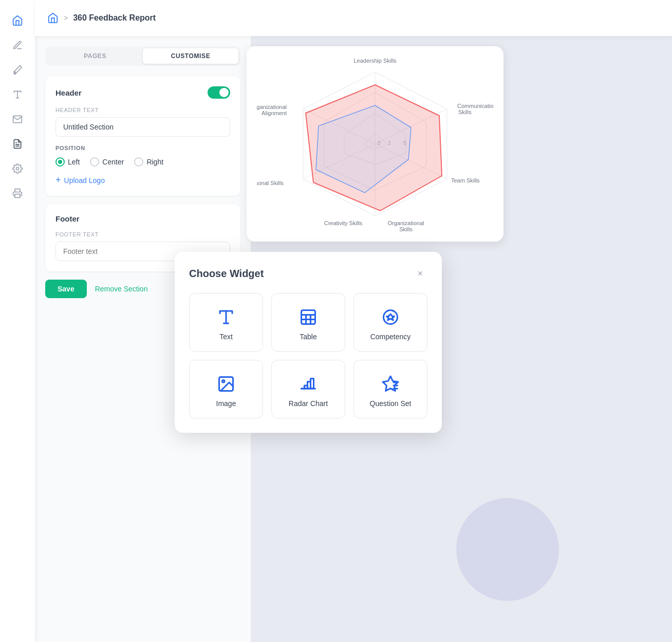 This screenshot has height=642, width=672. What do you see at coordinates (508, 549) in the screenshot?
I see `bg-circle-bottom-right` at bounding box center [508, 549].